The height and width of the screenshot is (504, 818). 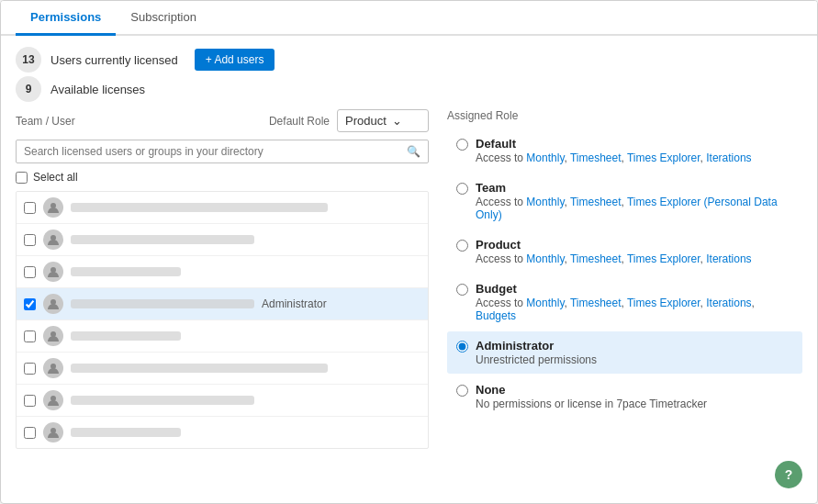 What do you see at coordinates (235, 60) in the screenshot?
I see `add-users-button: + Add users` at bounding box center [235, 60].